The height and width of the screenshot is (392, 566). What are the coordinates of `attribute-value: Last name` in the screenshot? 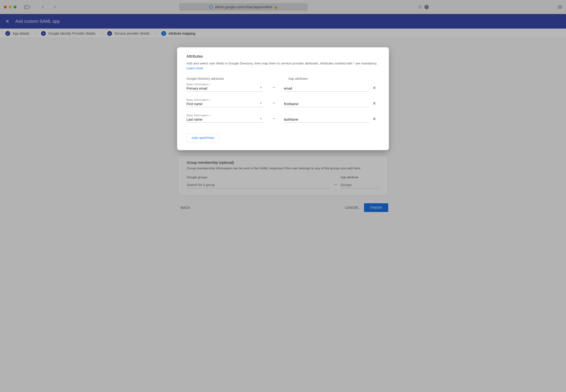 It's located at (225, 119).